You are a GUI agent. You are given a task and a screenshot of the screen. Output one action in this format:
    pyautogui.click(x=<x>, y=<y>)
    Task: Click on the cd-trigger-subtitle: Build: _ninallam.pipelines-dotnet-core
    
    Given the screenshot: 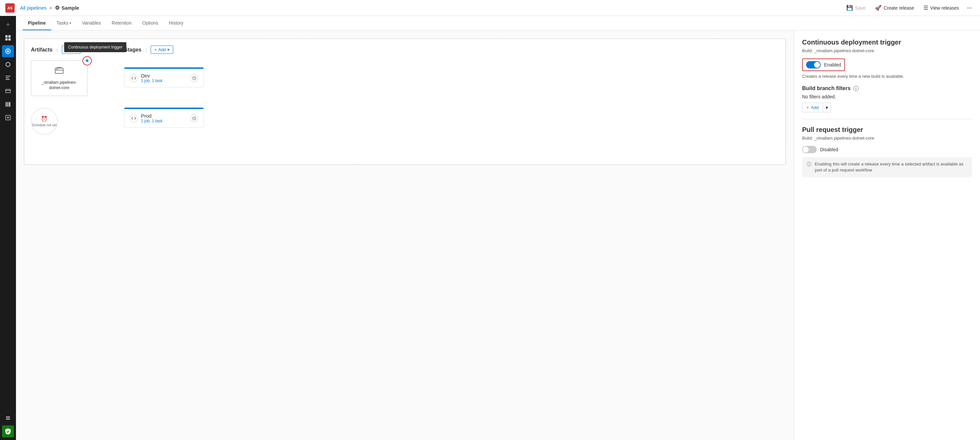 What is the action you would take?
    pyautogui.click(x=887, y=51)
    